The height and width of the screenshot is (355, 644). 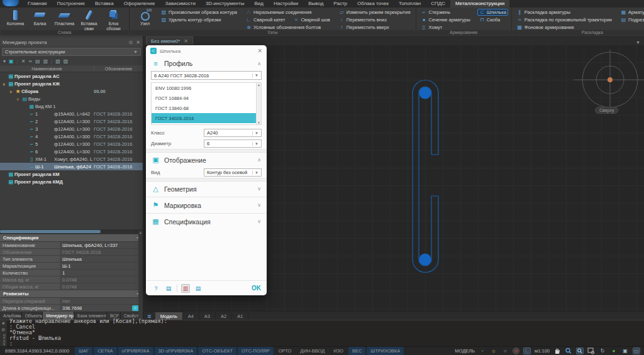 I want to click on zoom-extents-icon, so click(x=591, y=351).